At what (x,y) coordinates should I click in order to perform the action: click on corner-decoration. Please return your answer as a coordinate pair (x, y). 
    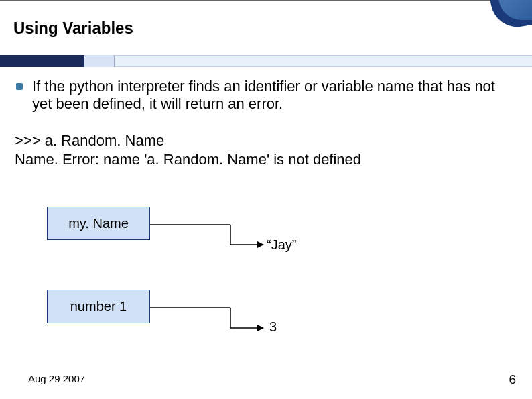
    Looking at the image, I should click on (512, 13).